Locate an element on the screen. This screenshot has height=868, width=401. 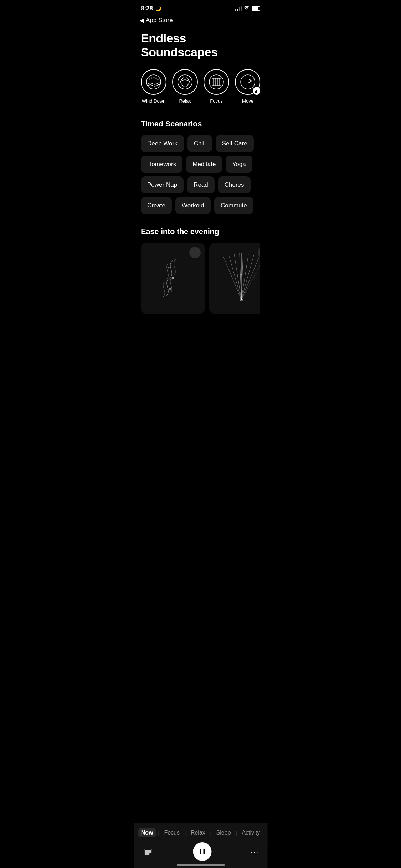
relax-icon is located at coordinates (185, 82).